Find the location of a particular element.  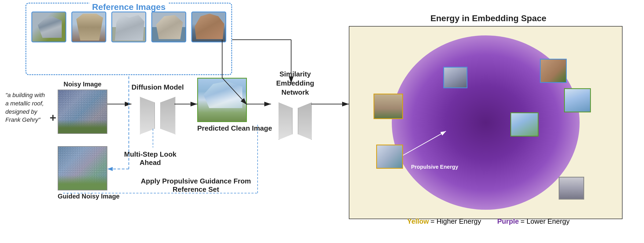

similarity-label: Similarity Embedding Network is located at coordinates (295, 83).